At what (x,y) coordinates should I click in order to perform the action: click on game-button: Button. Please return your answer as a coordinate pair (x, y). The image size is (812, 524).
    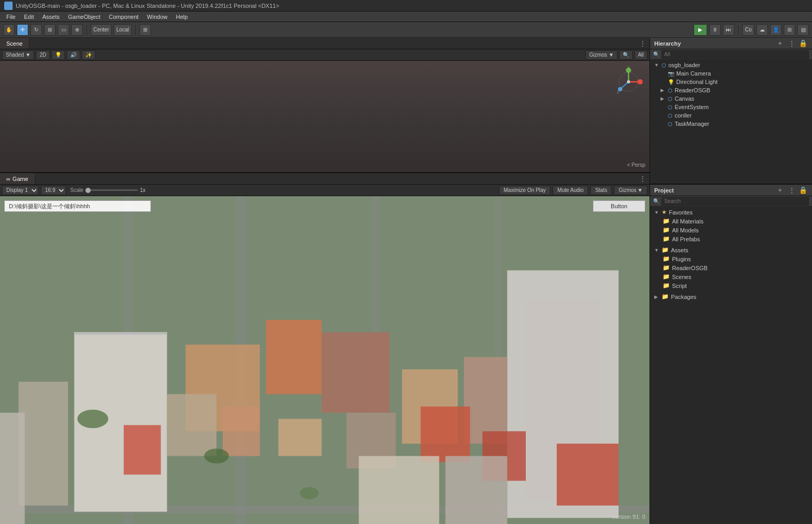
    Looking at the image, I should click on (619, 206).